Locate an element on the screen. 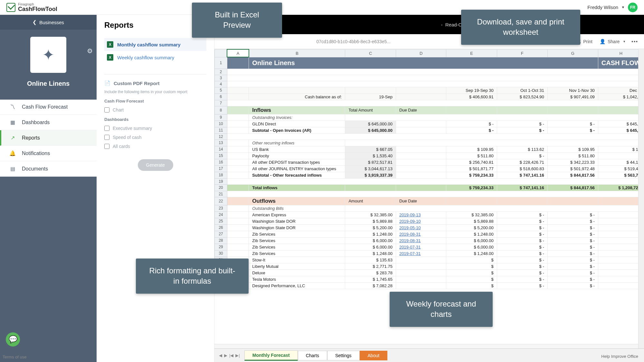 The height and width of the screenshot is (362, 644). sheet-nav: ◀▶|◀▶| is located at coordinates (229, 355).